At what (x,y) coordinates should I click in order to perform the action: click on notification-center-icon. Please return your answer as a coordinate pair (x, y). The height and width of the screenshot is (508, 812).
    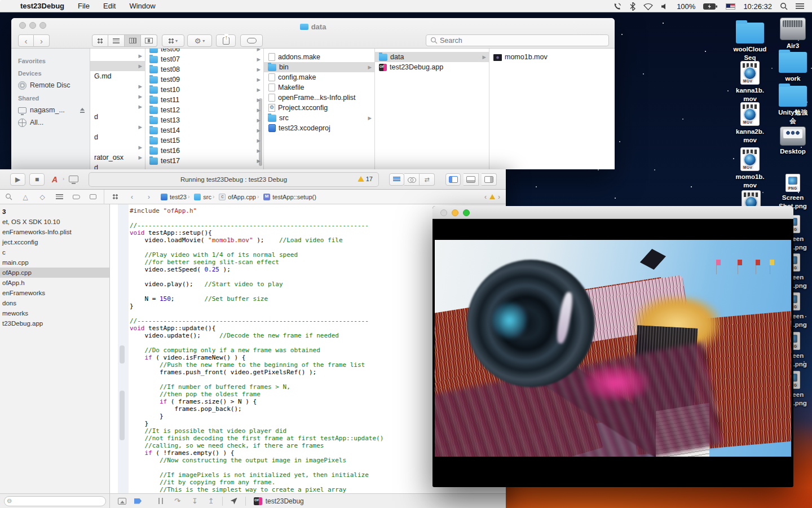
    Looking at the image, I should click on (800, 6).